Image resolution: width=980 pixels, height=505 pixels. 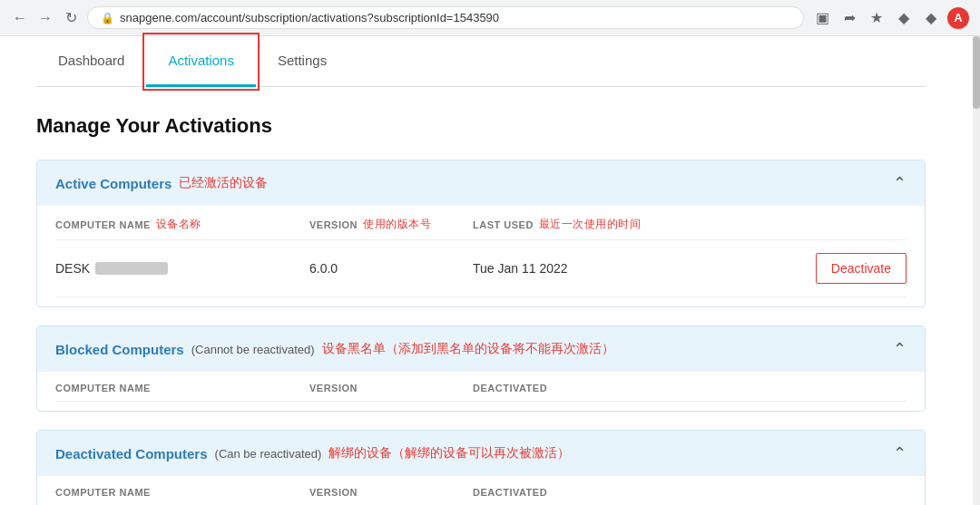 What do you see at coordinates (849, 18) in the screenshot?
I see `share-icon: ➦` at bounding box center [849, 18].